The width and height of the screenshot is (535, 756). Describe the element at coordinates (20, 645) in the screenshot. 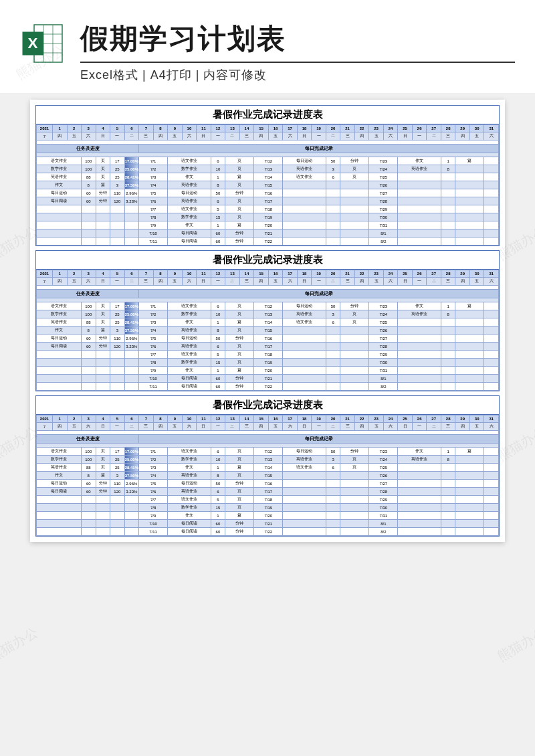

I see `watermark: 熊猫办公` at that location.